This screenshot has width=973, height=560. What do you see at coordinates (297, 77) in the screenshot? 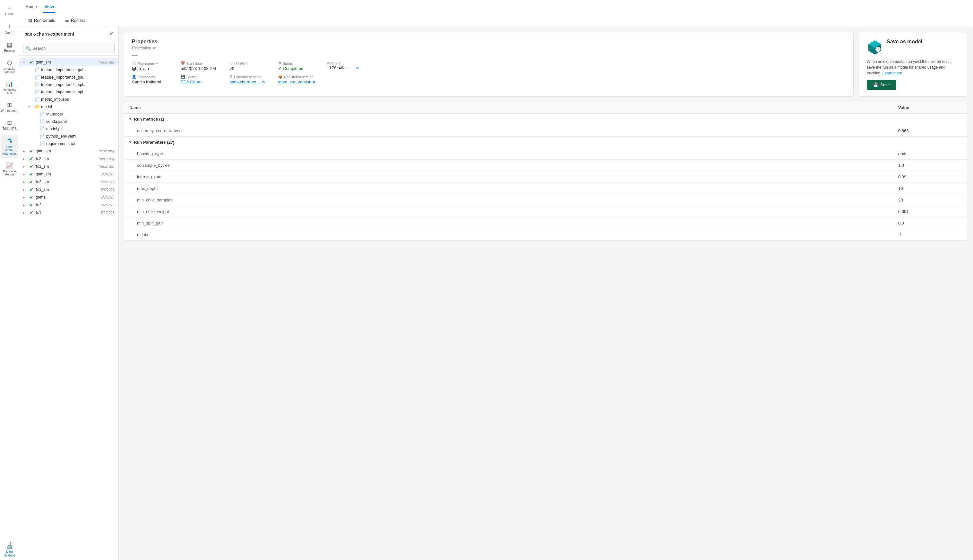
I see `prop-label-registered-version: 📦 Registered version` at bounding box center [297, 77].